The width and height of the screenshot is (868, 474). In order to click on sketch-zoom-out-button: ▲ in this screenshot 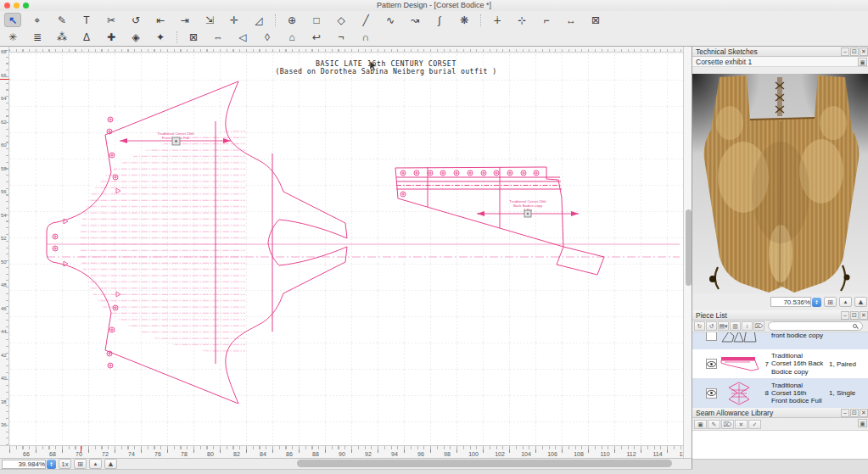, I will do `click(845, 302)`.